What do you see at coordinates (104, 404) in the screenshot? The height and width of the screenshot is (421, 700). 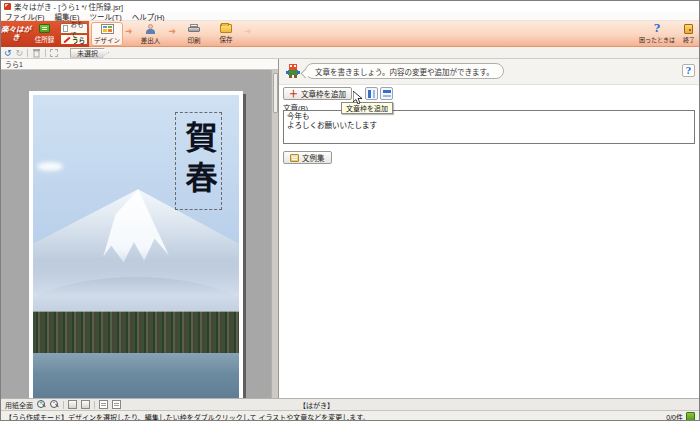 I see `prev-page-button` at bounding box center [104, 404].